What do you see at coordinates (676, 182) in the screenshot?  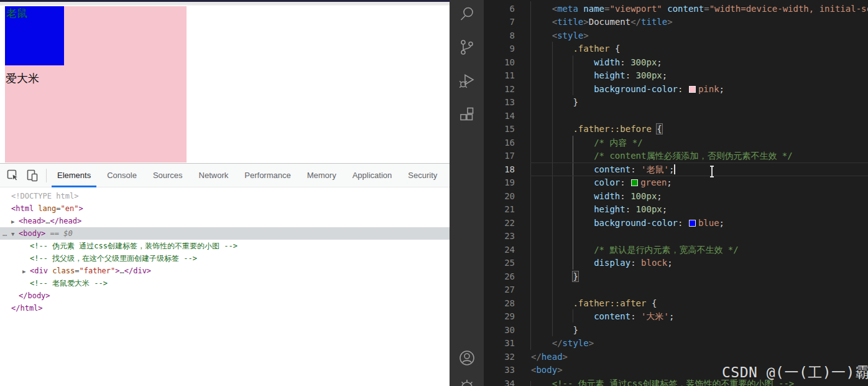 I see `code-line-19: 19 color: green;` at bounding box center [676, 182].